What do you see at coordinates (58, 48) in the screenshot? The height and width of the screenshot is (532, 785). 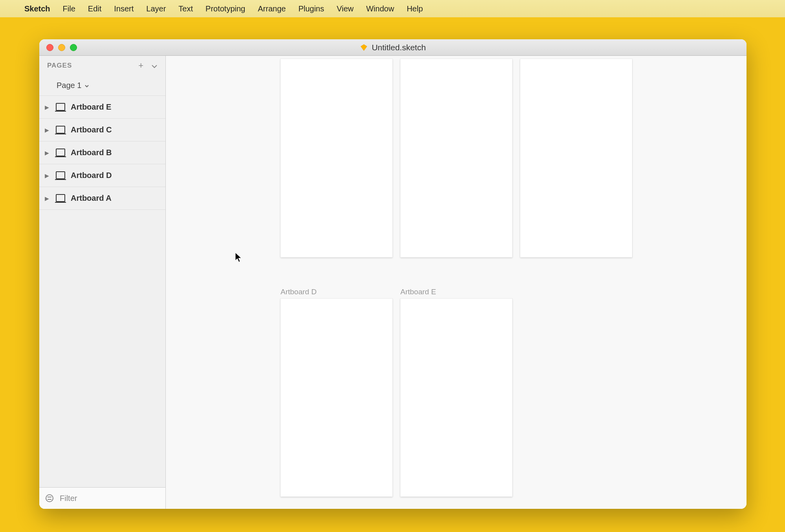 I see `window-controls` at bounding box center [58, 48].